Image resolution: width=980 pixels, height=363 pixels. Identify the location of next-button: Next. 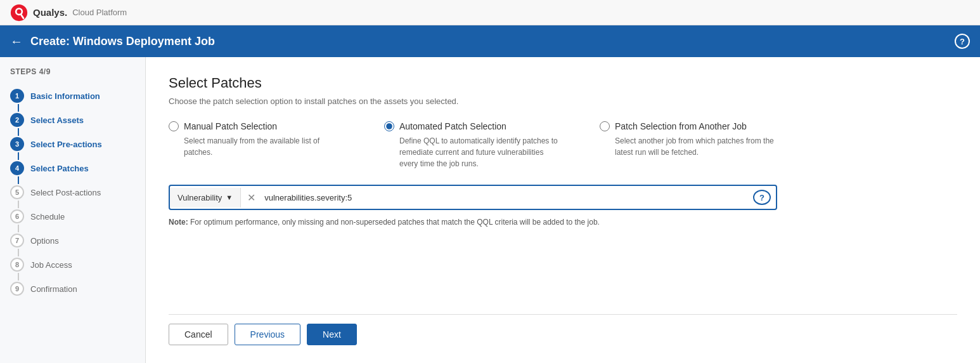
(332, 334).